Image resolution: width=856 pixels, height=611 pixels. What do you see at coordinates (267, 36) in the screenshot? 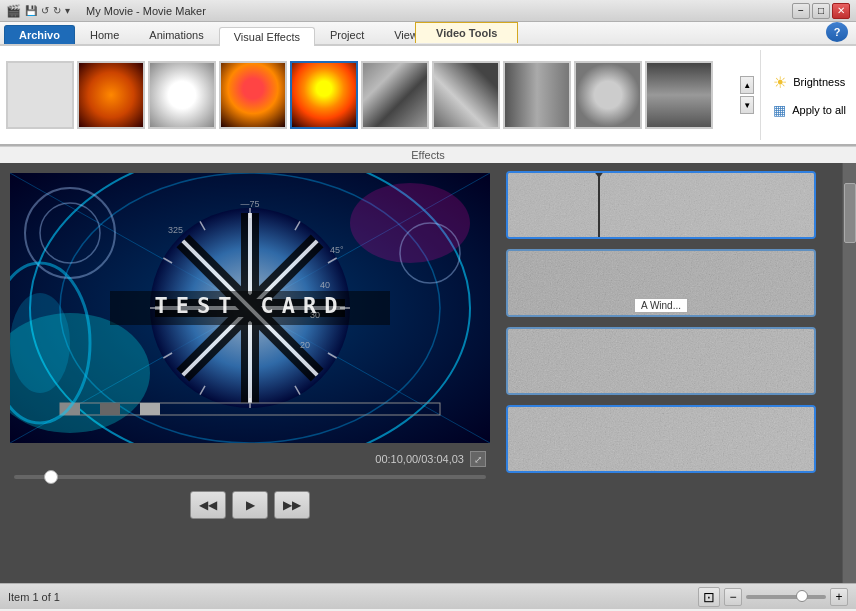
I see `tab-visual-effects: Visual Effects` at bounding box center [267, 36].